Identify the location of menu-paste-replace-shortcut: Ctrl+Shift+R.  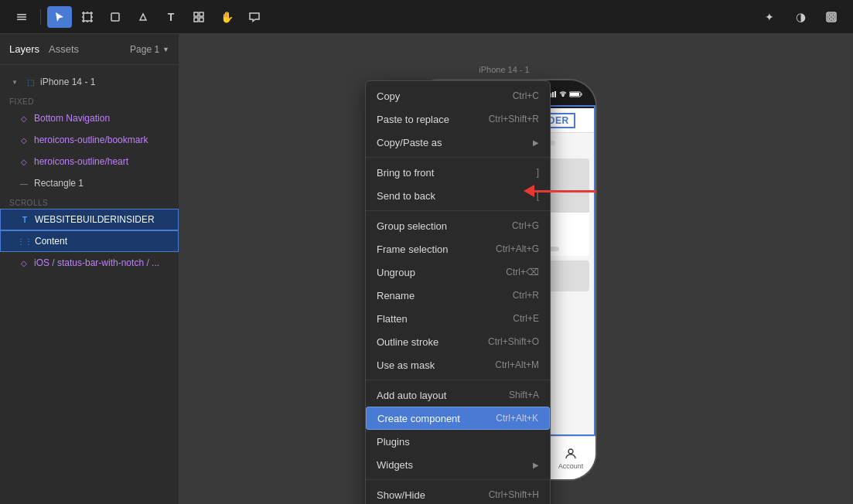
(514, 119).